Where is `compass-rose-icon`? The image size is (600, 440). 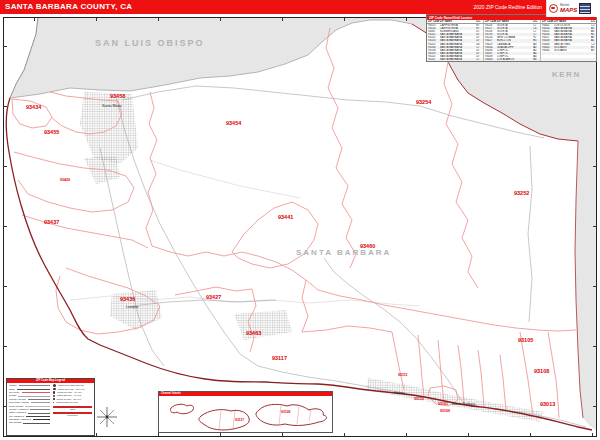 compass-rose-icon is located at coordinates (107, 417).